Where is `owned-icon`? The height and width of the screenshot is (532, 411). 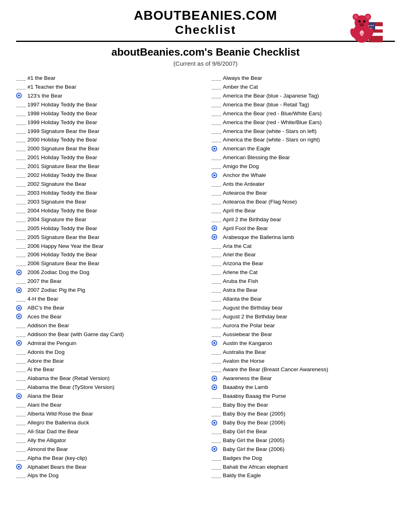 owned-icon is located at coordinates (214, 343).